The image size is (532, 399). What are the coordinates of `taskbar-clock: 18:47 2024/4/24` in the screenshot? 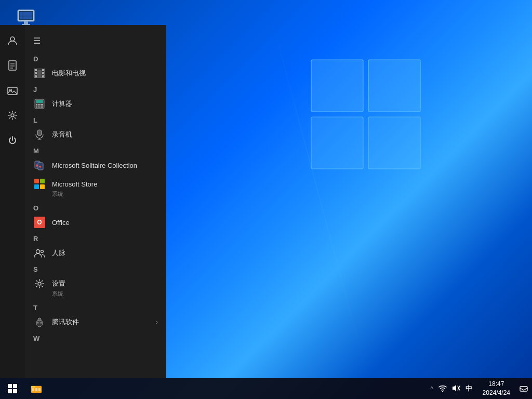 It's located at (497, 389).